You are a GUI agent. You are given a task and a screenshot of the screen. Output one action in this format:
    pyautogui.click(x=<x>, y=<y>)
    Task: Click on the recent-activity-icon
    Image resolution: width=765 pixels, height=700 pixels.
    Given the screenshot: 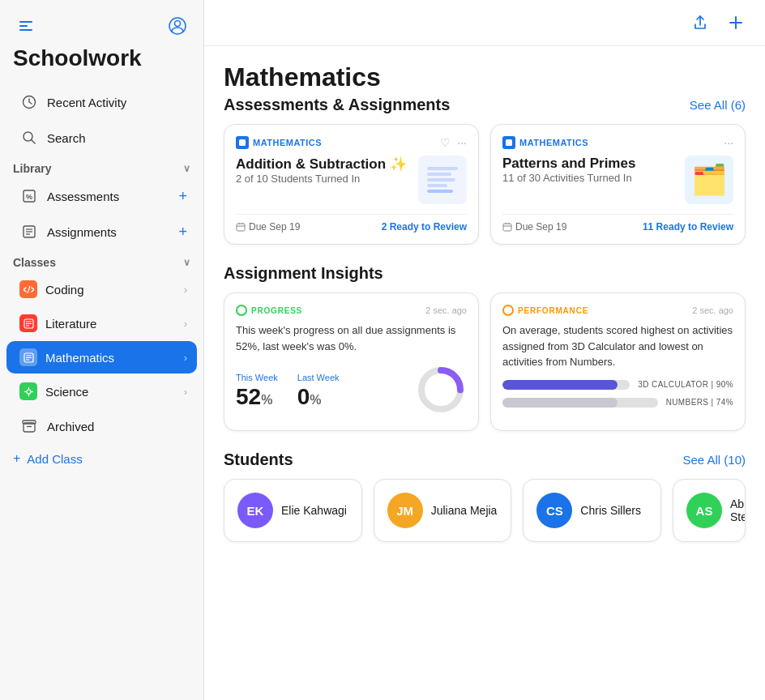 What is the action you would take?
    pyautogui.click(x=29, y=102)
    